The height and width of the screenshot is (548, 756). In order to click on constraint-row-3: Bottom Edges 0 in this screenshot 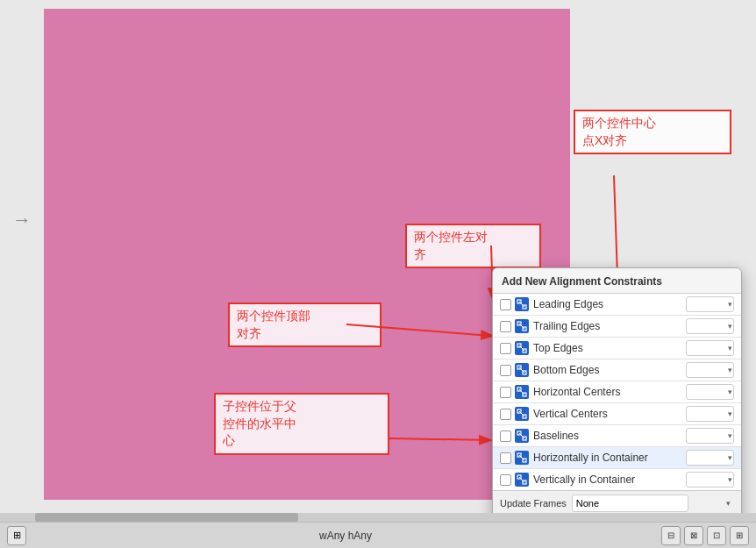, I will do `click(617, 370)`.